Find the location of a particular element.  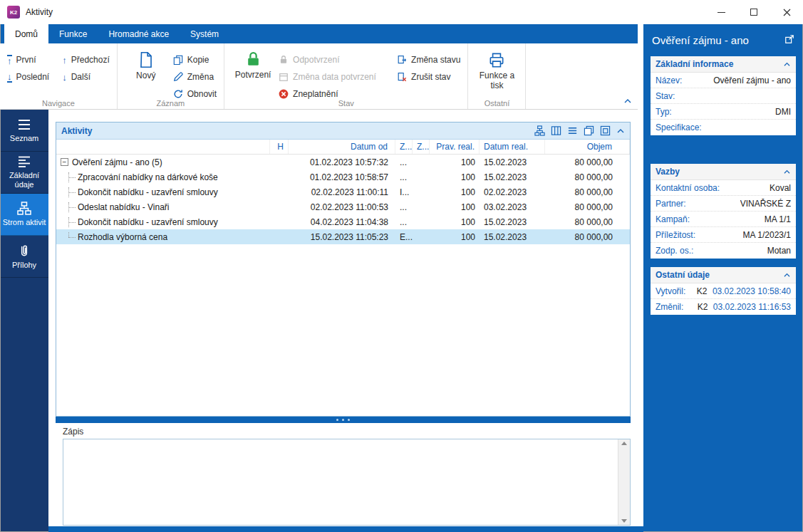

column-header-h: H is located at coordinates (279, 147).